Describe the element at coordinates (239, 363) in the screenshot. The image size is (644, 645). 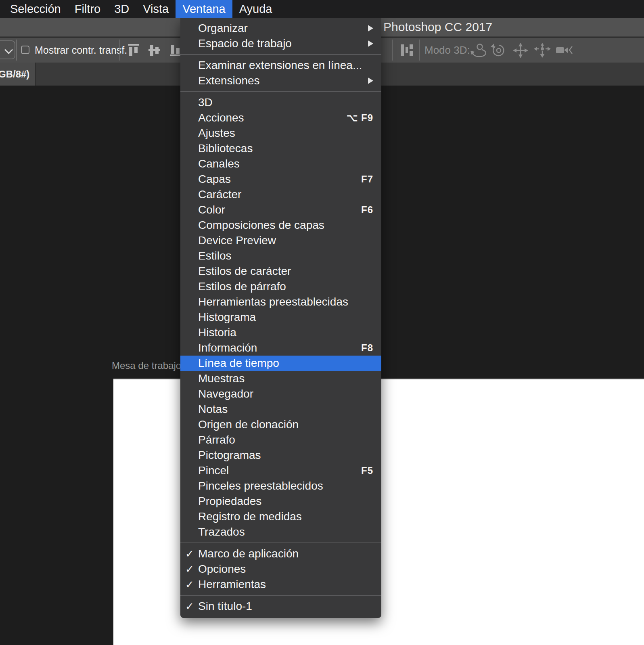
I see `menu-item-label: Línea de tiempo` at that location.